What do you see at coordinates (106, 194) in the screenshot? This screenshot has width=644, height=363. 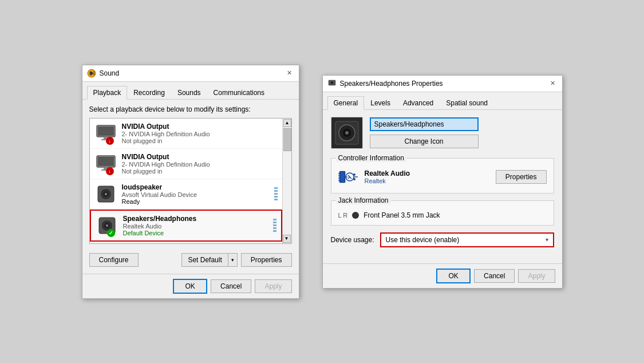 I see `device-icon-speaker1` at bounding box center [106, 194].